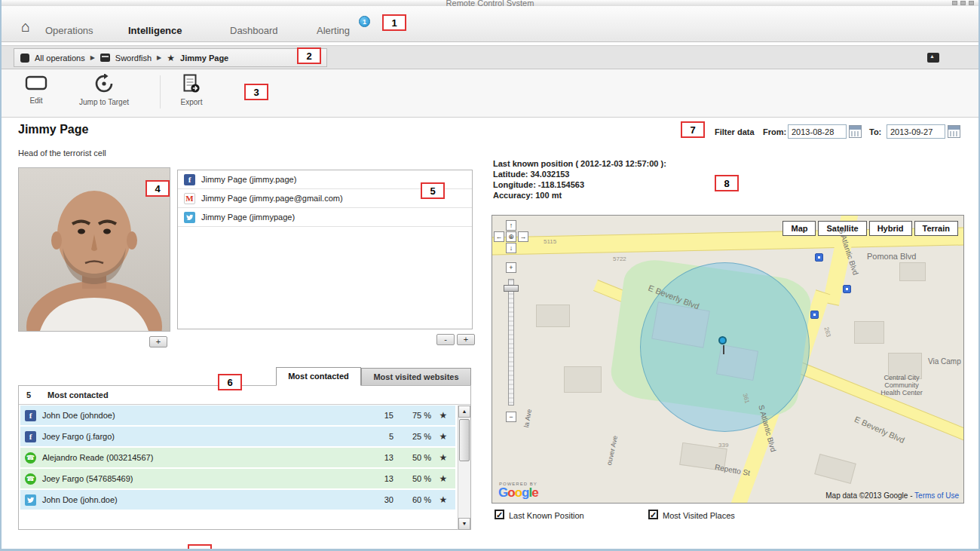 The width and height of the screenshot is (980, 551). Describe the element at coordinates (891, 256) in the screenshot. I see `street-label: Pomona Blvd` at that location.